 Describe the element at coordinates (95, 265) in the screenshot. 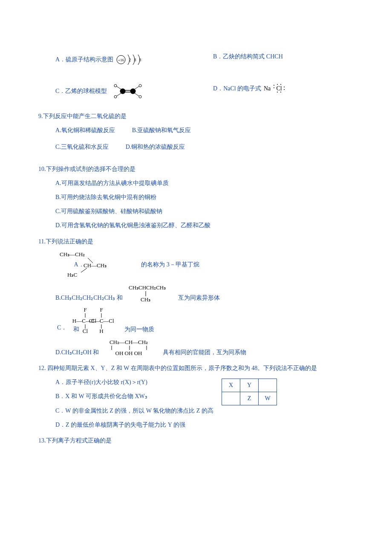

I see `svg-text: CH—CH₃` at that location.